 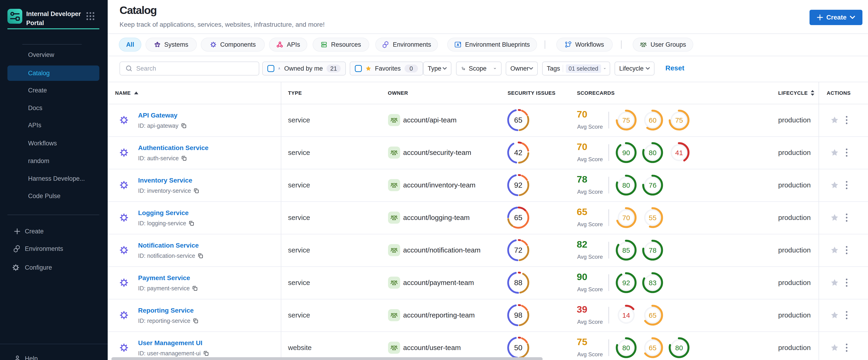 What do you see at coordinates (679, 153) in the screenshot?
I see `svg-text: 41` at bounding box center [679, 153].